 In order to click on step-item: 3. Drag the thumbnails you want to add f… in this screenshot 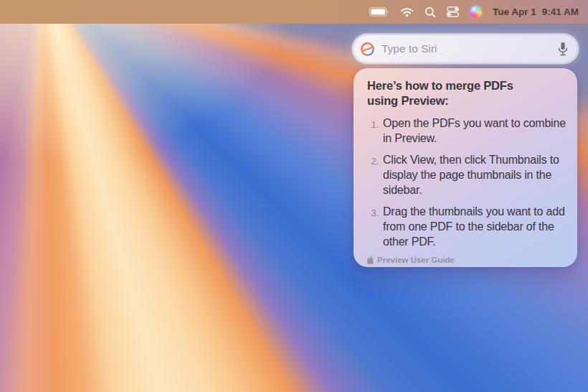, I will do `click(469, 227)`.